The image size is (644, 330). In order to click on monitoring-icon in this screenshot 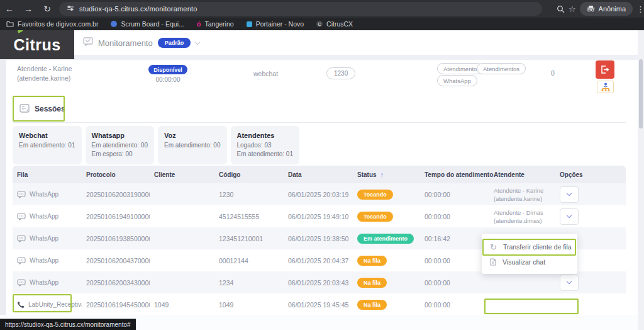, I will do `click(88, 43)`.